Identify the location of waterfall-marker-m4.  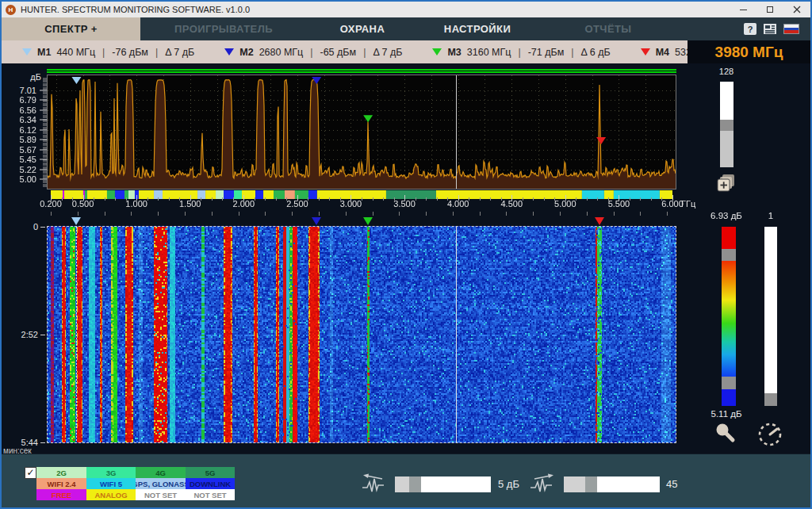
(599, 221).